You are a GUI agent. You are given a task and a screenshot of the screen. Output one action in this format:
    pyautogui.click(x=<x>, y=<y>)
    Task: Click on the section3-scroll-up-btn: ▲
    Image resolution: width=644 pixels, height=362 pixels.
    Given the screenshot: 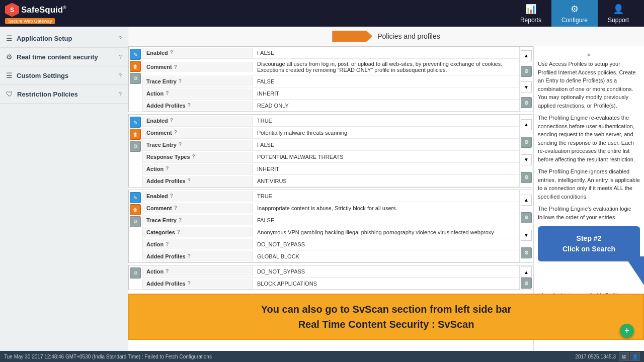 What is the action you would take?
    pyautogui.click(x=526, y=200)
    